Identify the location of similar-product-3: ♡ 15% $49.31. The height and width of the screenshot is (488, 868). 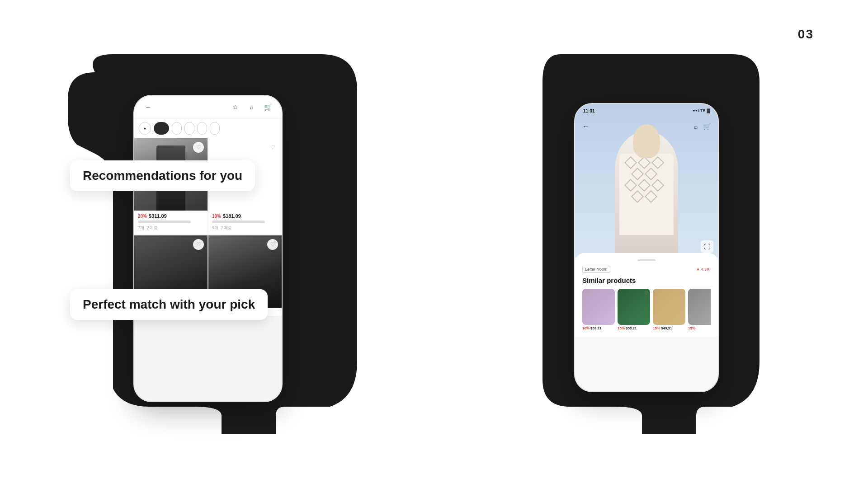
(669, 310).